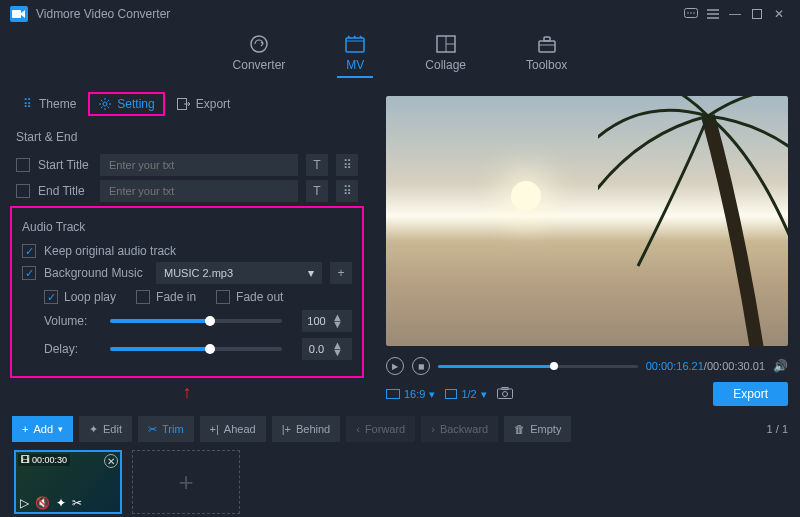 This screenshot has height=517, width=800. Describe the element at coordinates (51, 297) in the screenshot. I see `loop-checkbox` at that location.